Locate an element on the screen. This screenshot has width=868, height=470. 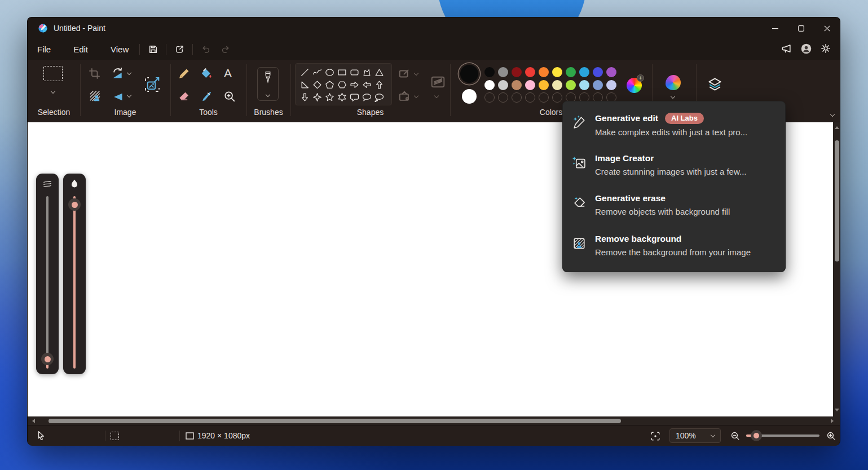
background-color-swatch is located at coordinates (469, 96).